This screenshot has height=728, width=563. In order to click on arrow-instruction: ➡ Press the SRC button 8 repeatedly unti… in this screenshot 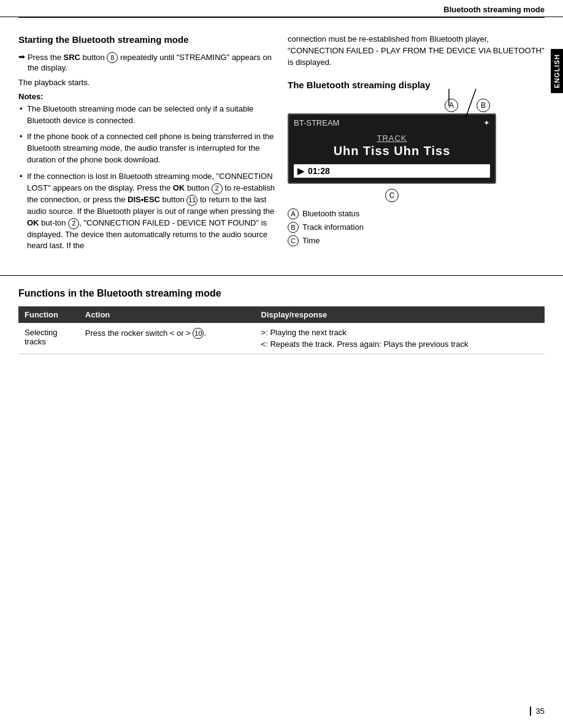, I will do `click(147, 63)`.